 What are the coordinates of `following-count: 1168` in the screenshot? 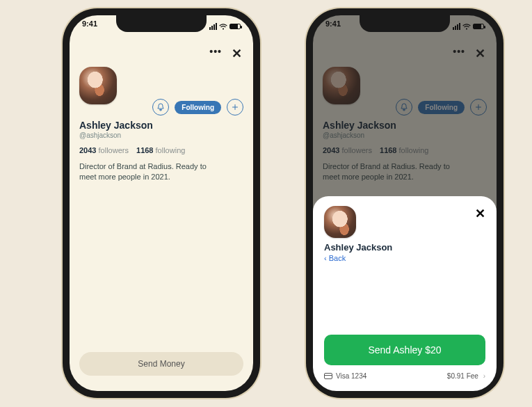 It's located at (145, 150).